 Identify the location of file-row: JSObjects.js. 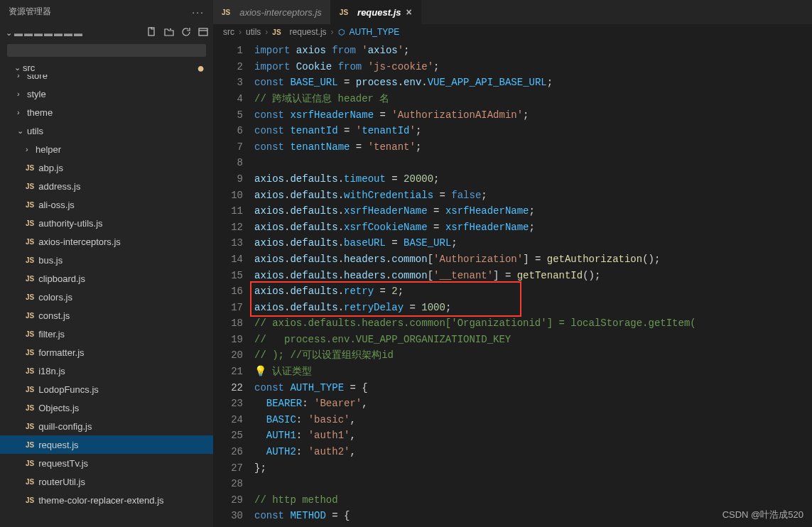
(107, 408).